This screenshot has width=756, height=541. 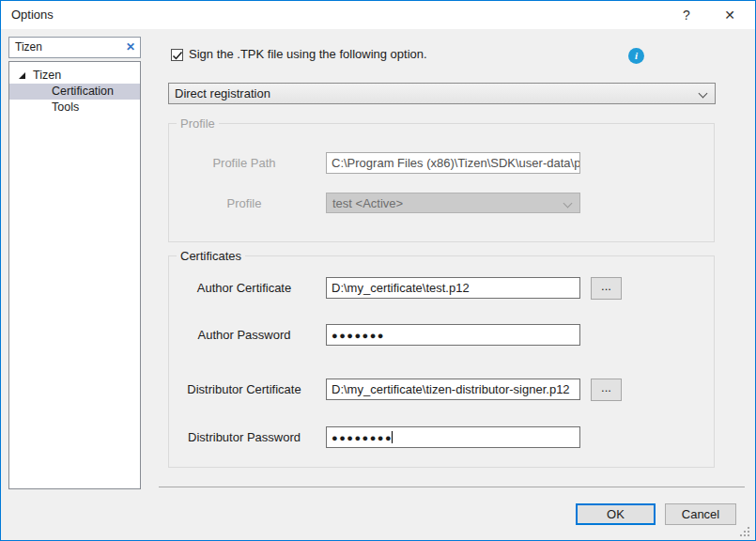 I want to click on ok-button: OK, so click(x=616, y=515).